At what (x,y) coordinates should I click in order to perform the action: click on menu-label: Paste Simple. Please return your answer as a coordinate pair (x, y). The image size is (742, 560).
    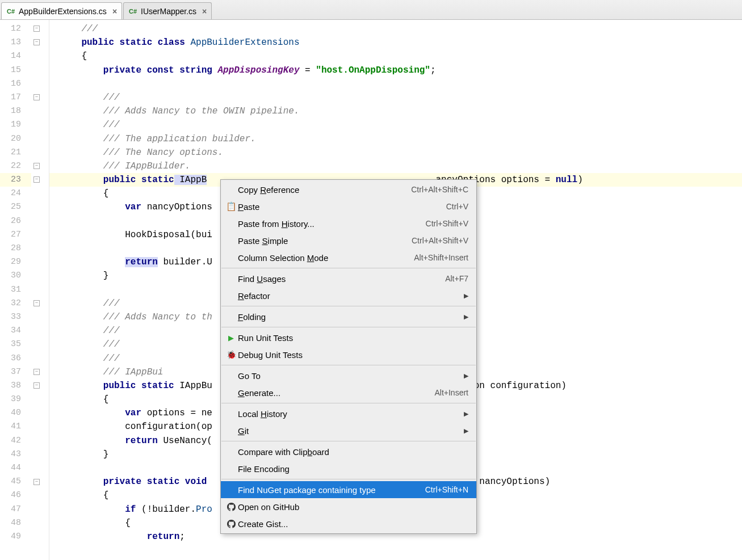
    Looking at the image, I should click on (325, 241).